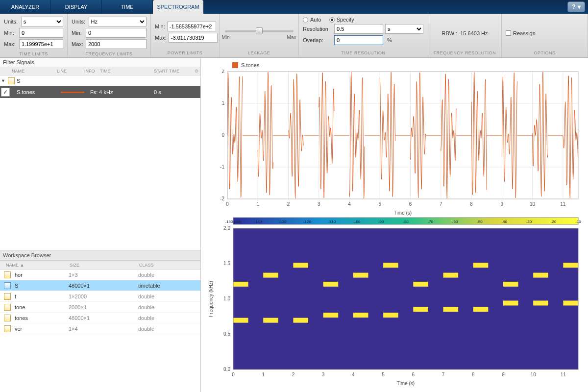 This screenshot has height=392, width=588. What do you see at coordinates (576, 7) in the screenshot?
I see `help-button: ? ▾` at bounding box center [576, 7].